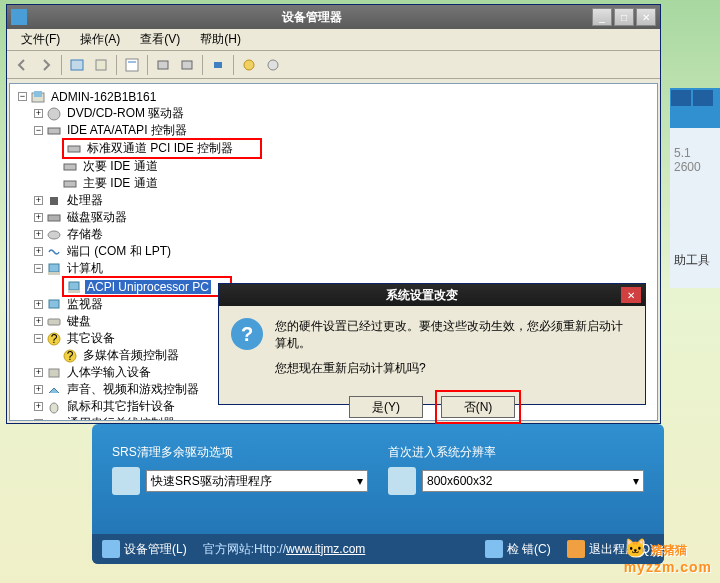 The width and height of the screenshot is (720, 583). What do you see at coordinates (121, 406) in the screenshot?
I see `tree-mouse: 鼠标和其它指针设备` at bounding box center [121, 406].